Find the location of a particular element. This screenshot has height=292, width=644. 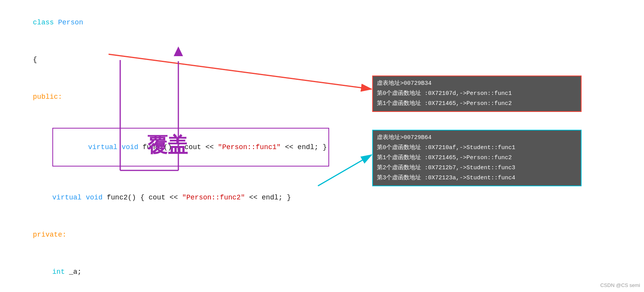

person-close-brace: }; is located at coordinates (167, 291).